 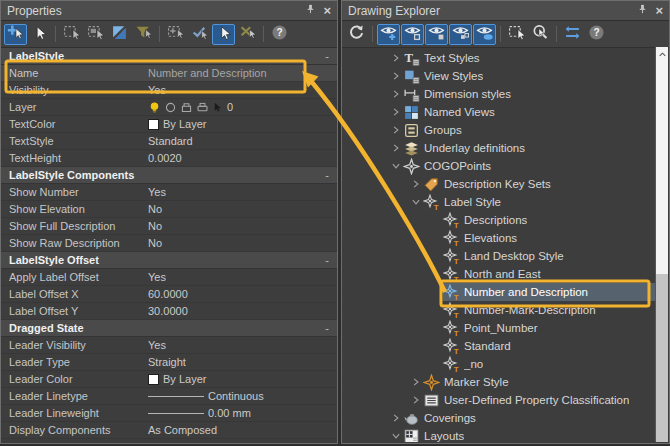 I want to click on tree-item-named-views: Named Views, so click(x=499, y=112).